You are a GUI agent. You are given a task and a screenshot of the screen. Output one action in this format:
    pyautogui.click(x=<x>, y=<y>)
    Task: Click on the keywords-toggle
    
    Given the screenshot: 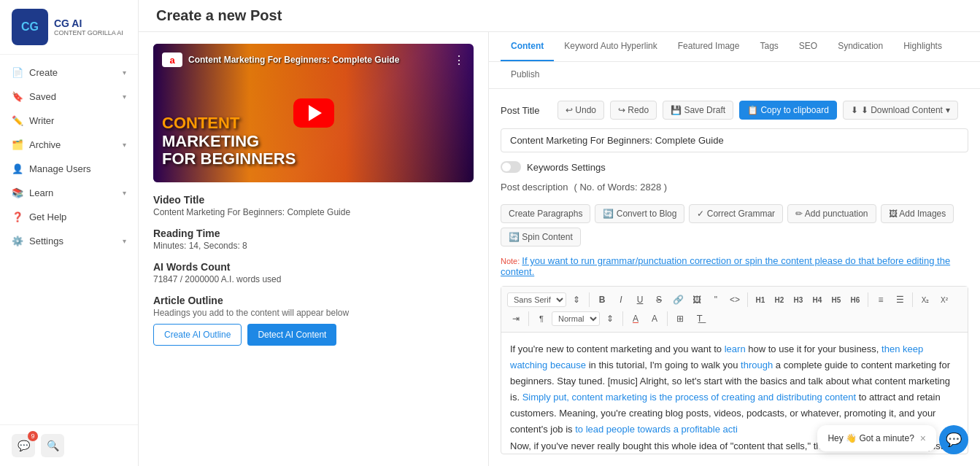 What is the action you would take?
    pyautogui.click(x=511, y=167)
    